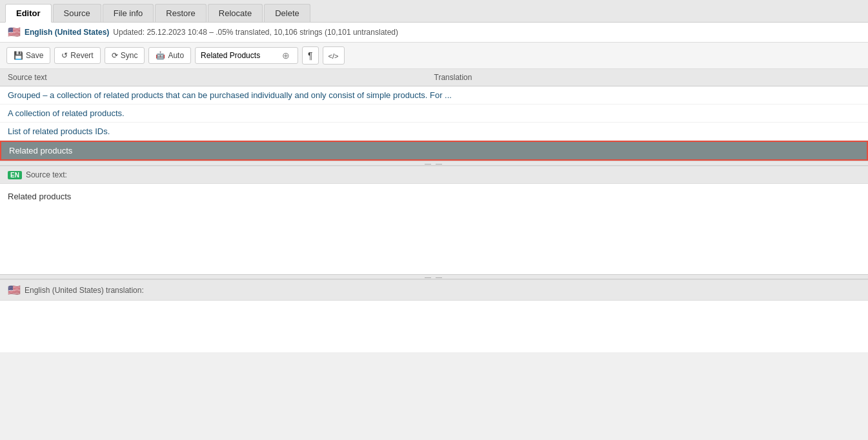  I want to click on resize-dots-icon: — —, so click(434, 164).